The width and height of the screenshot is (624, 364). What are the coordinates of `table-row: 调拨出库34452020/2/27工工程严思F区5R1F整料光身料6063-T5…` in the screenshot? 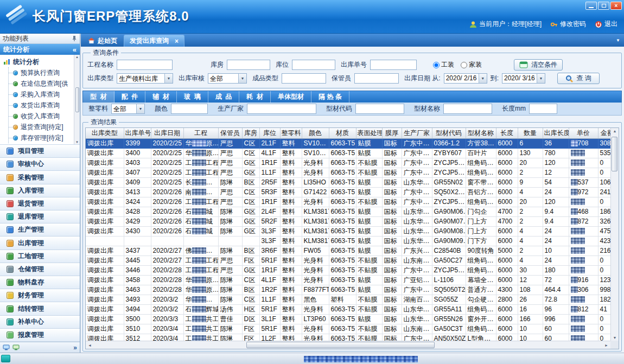 It's located at (351, 260).